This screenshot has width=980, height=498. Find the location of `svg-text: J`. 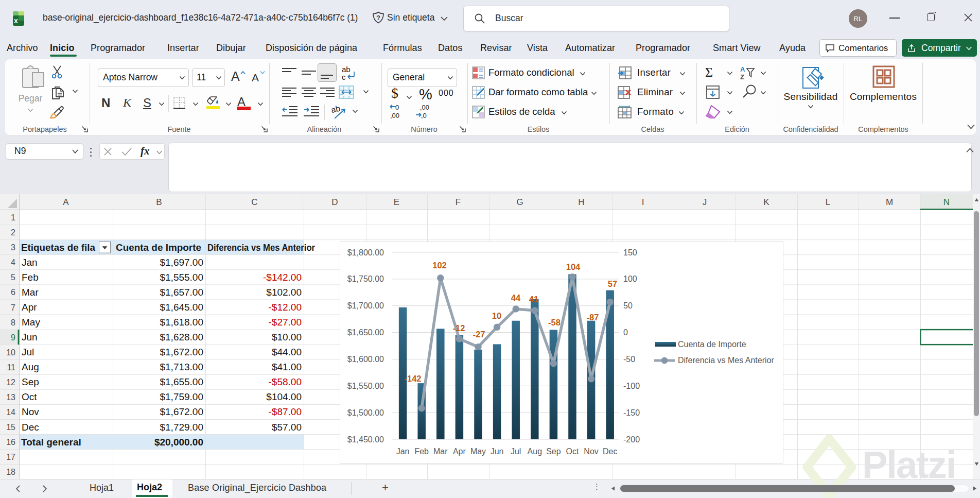

svg-text: J is located at coordinates (705, 202).